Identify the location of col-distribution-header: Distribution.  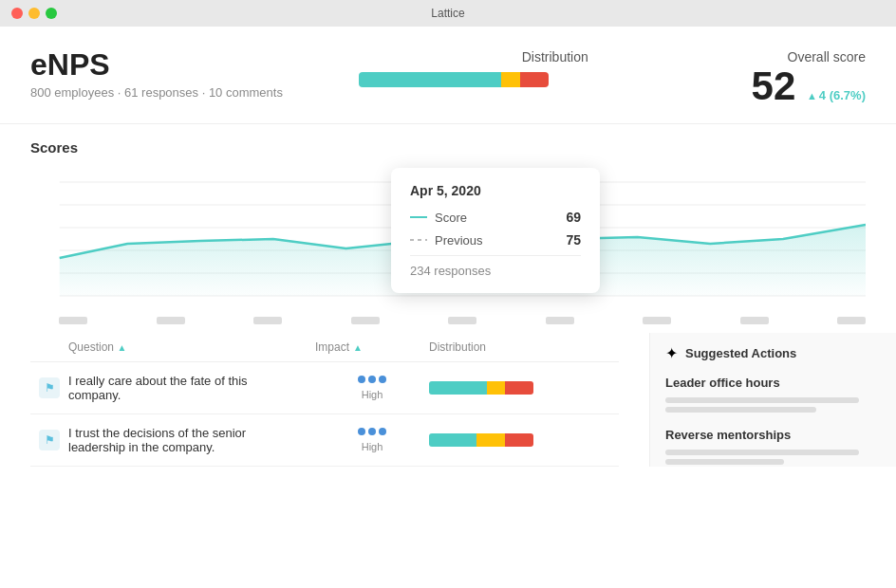
(524, 347).